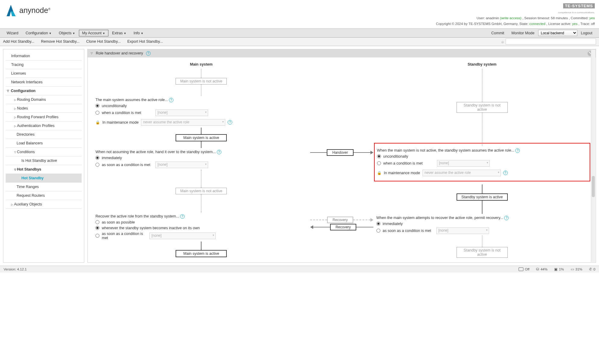 Image resolution: width=599 pixels, height=364 pixels. I want to click on highlighted-section: When the main system is not active, the …, so click(482, 162).